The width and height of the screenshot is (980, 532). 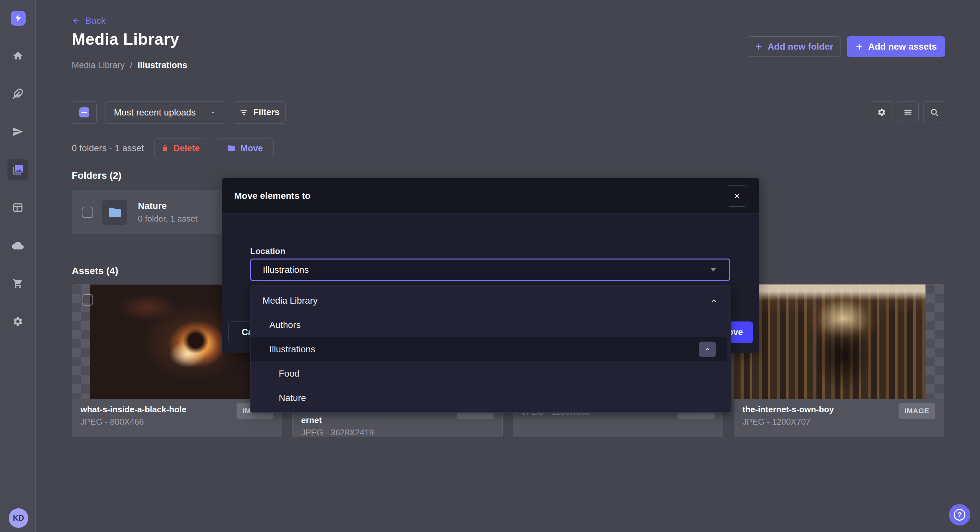 What do you see at coordinates (18, 56) in the screenshot?
I see `sidebar-item-home` at bounding box center [18, 56].